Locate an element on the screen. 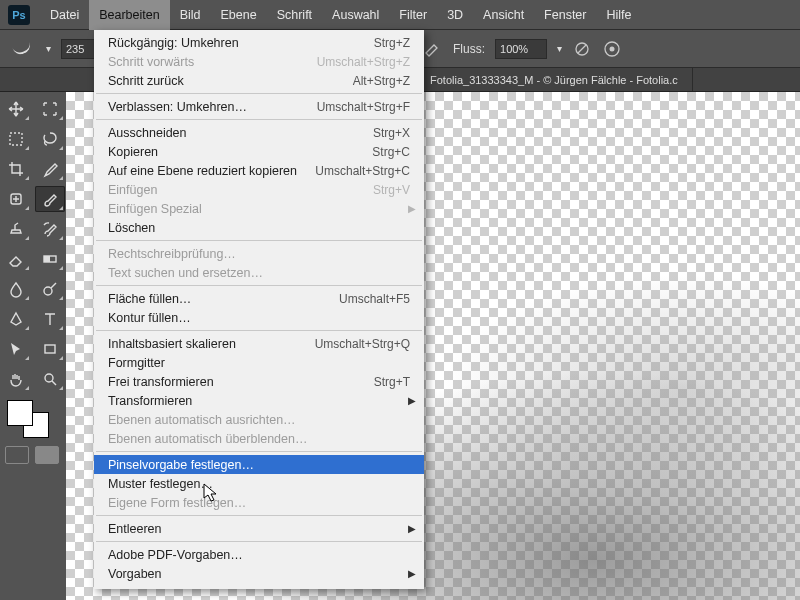  gradient-tool is located at coordinates (50, 259).